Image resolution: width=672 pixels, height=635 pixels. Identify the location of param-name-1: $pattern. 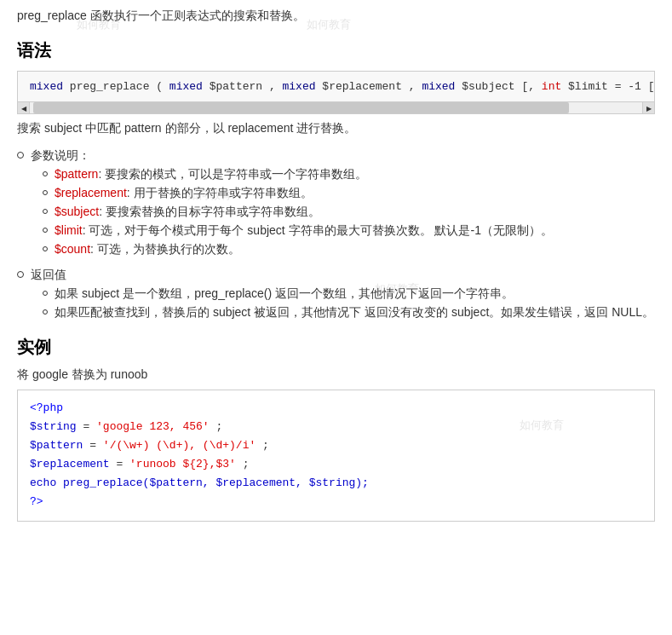
(77, 174).